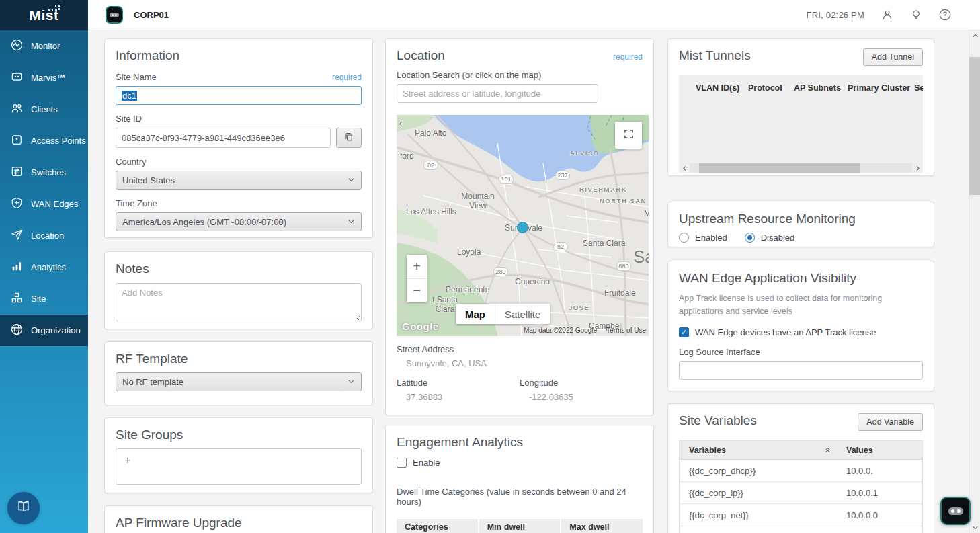 This screenshot has height=533, width=980. Describe the element at coordinates (759, 515) in the screenshot. I see `variable-name: {{dc_corp_net}}` at that location.